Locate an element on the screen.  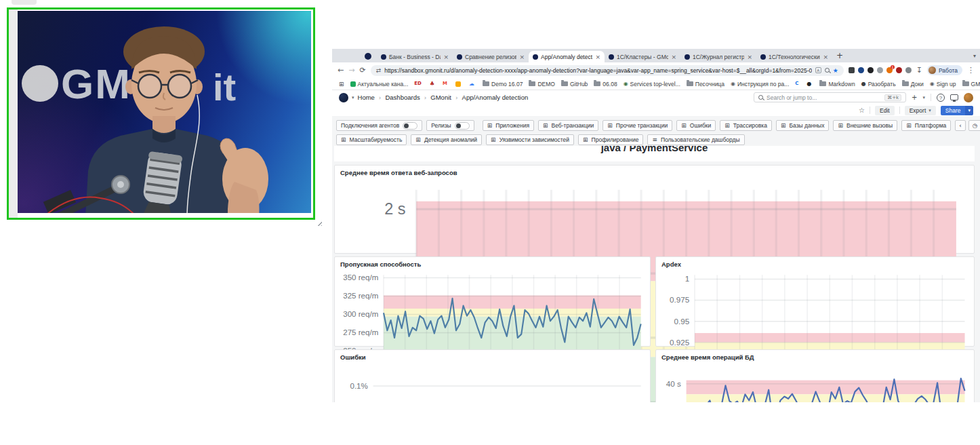
panel-title: Apdex is located at coordinates (815, 263).